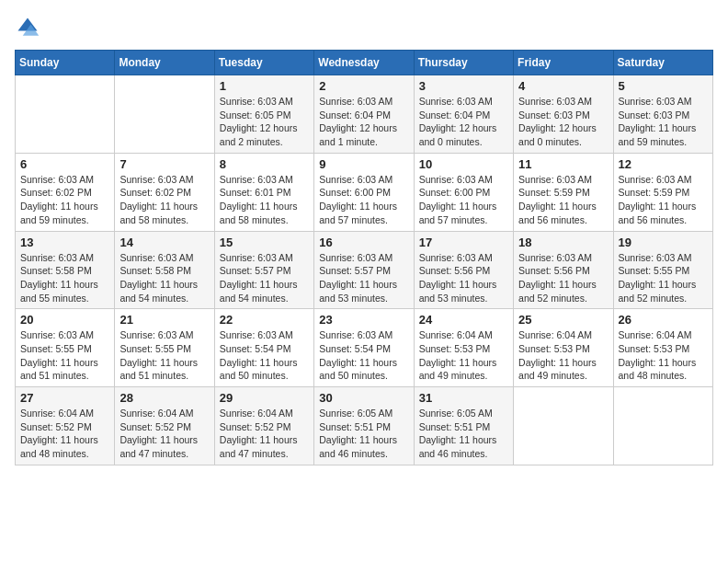 This screenshot has width=728, height=563. What do you see at coordinates (265, 320) in the screenshot?
I see `day-number: 22` at bounding box center [265, 320].